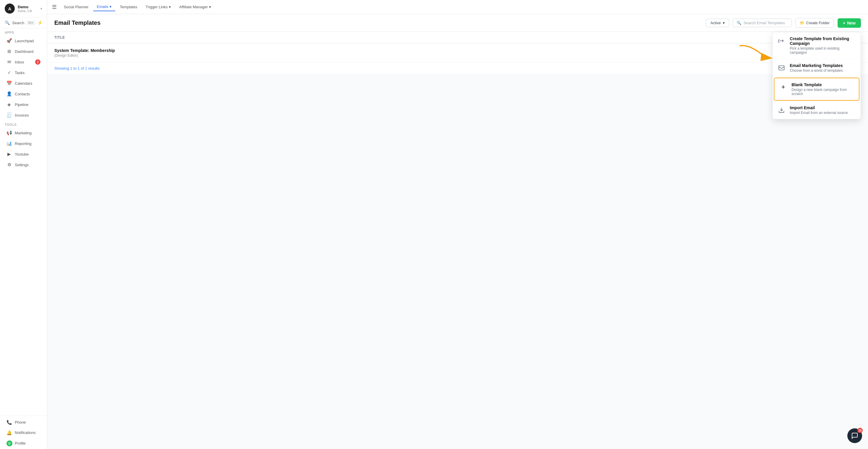 This screenshot has width=868, height=449. I want to click on sidebar-item-marketing: 📢 Marketing, so click(24, 133).